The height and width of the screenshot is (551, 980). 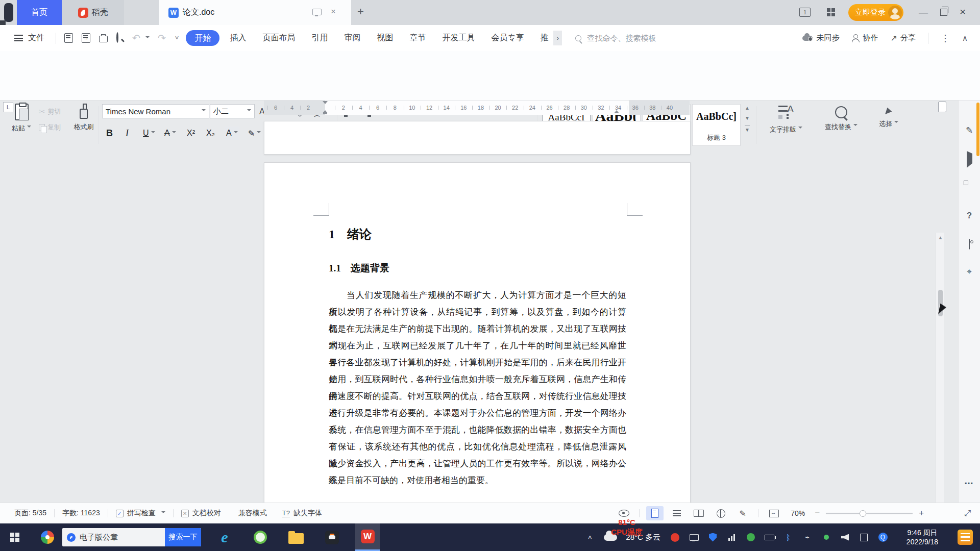 I want to click on export-icon, so click(x=86, y=38).